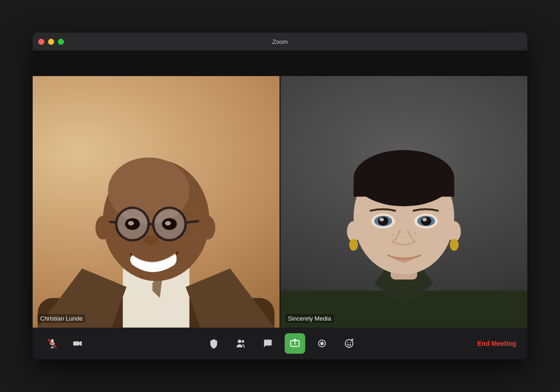 The width and height of the screenshot is (560, 392). Describe the element at coordinates (61, 42) in the screenshot. I see `maximize-button` at that location.